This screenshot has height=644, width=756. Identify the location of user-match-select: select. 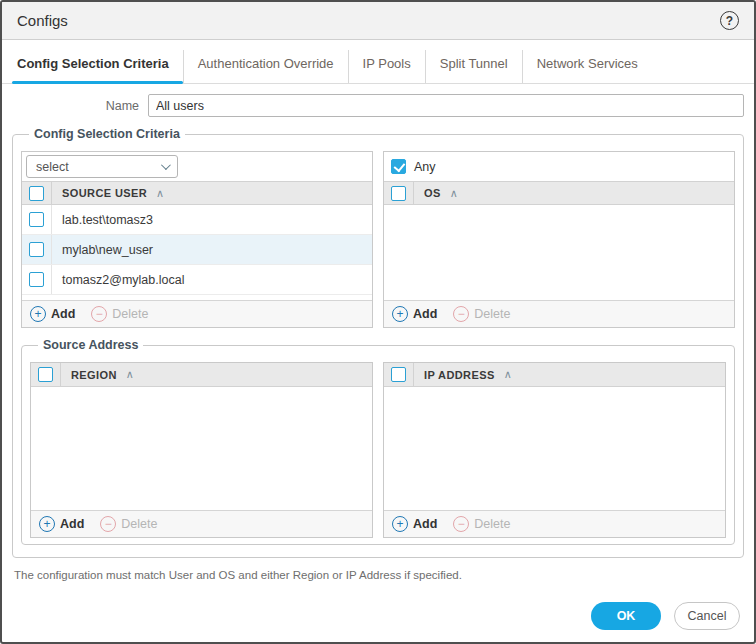
(102, 166).